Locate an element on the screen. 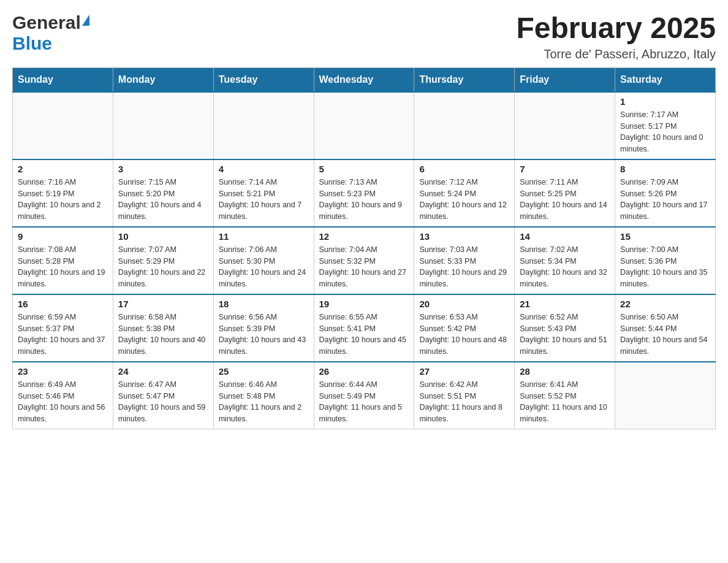 This screenshot has height=563, width=728. day-number: 22 is located at coordinates (665, 304).